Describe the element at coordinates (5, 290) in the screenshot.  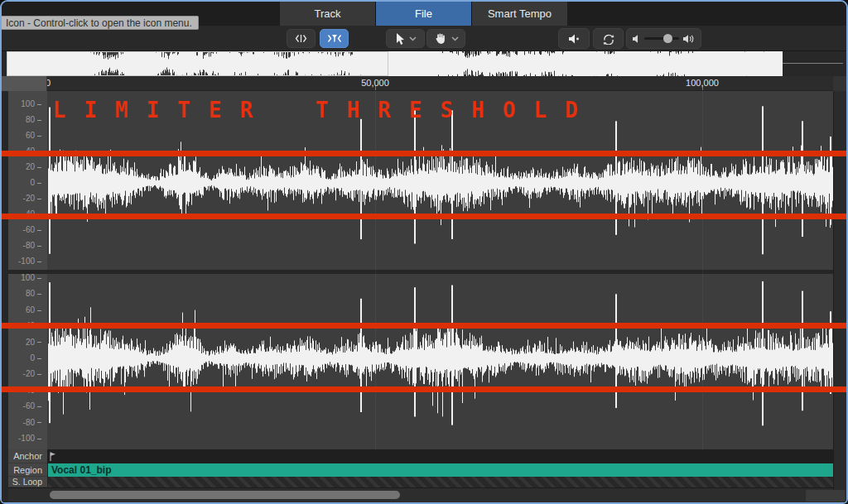
I see `left-edge-strip` at that location.